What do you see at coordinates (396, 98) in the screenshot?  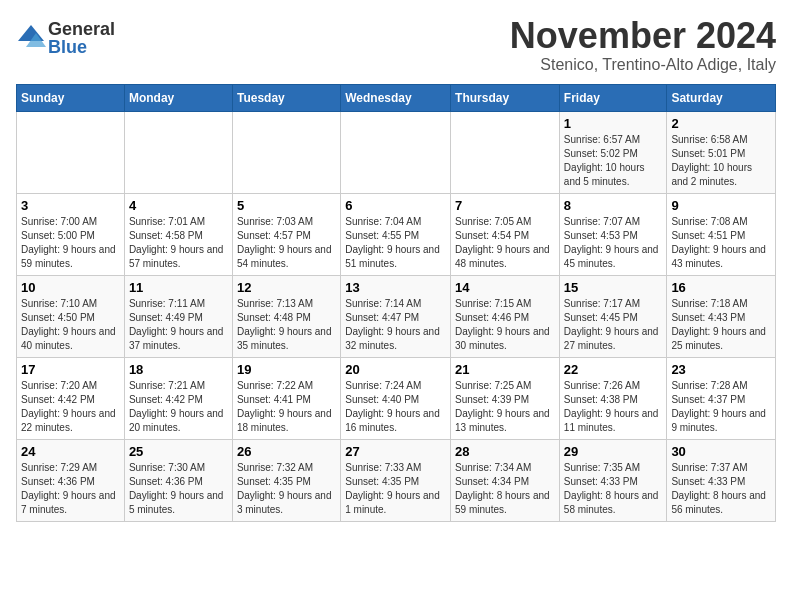 I see `calendar-header: SundayMondayTuesdayWednesdayThursdayFrid…` at bounding box center [396, 98].